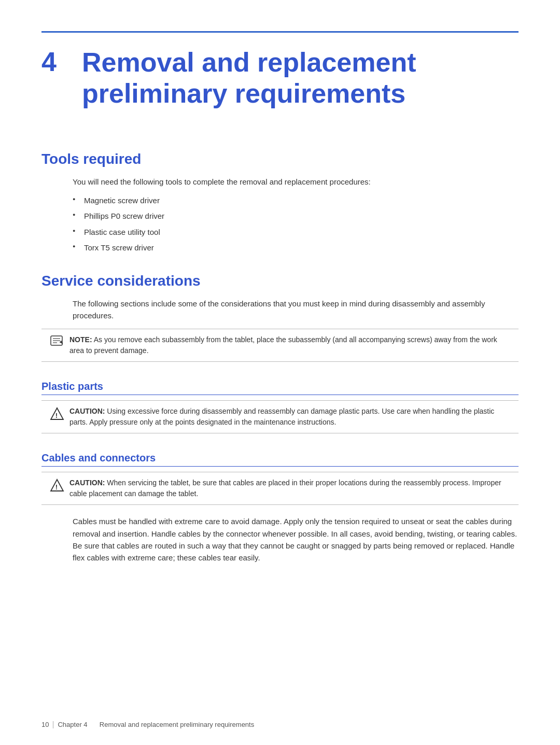 This screenshot has height=745, width=560. Describe the element at coordinates (93, 725) in the screenshot. I see `footer-chapter-space` at that location.